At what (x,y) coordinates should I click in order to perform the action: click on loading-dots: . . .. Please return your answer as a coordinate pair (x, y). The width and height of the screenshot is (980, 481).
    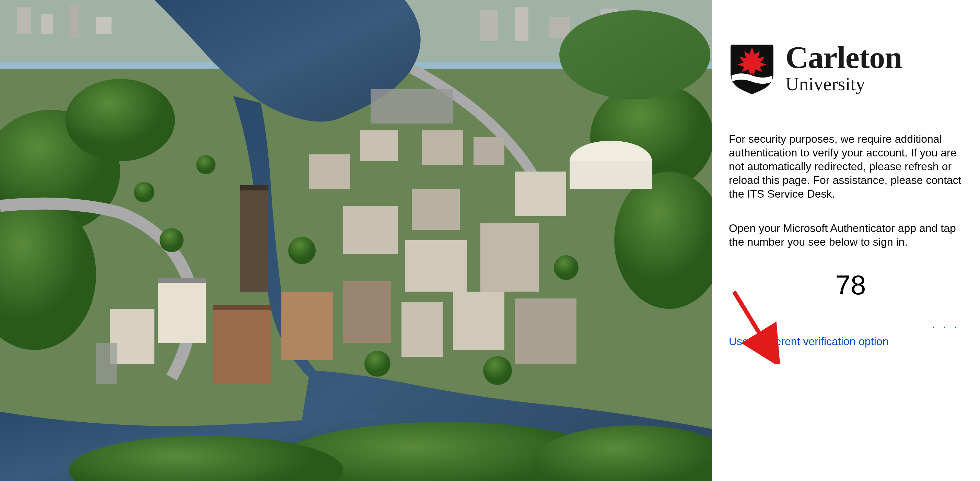
    Looking at the image, I should click on (946, 325).